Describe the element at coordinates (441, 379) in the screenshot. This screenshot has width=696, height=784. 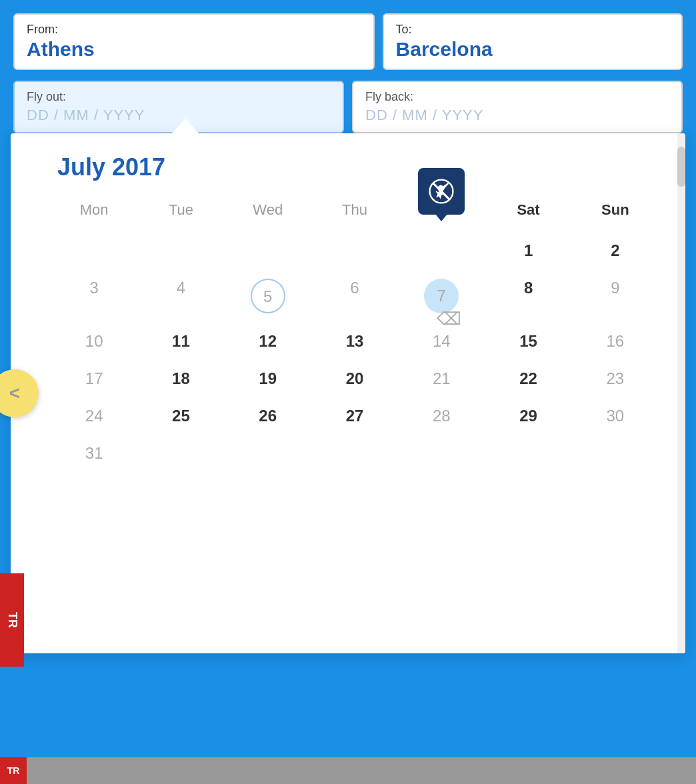
I see `day-cell-21: 21` at that location.